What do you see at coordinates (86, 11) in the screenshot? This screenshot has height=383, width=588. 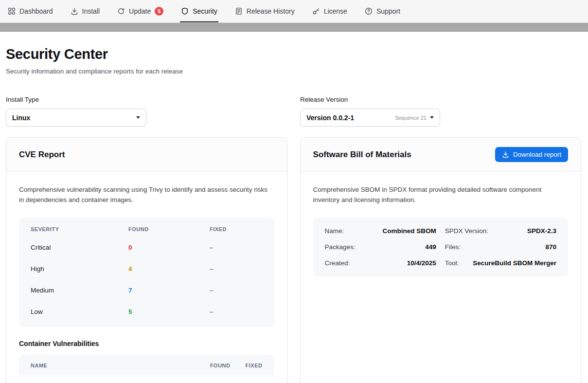 I see `nav-tab-install: Install` at bounding box center [86, 11].